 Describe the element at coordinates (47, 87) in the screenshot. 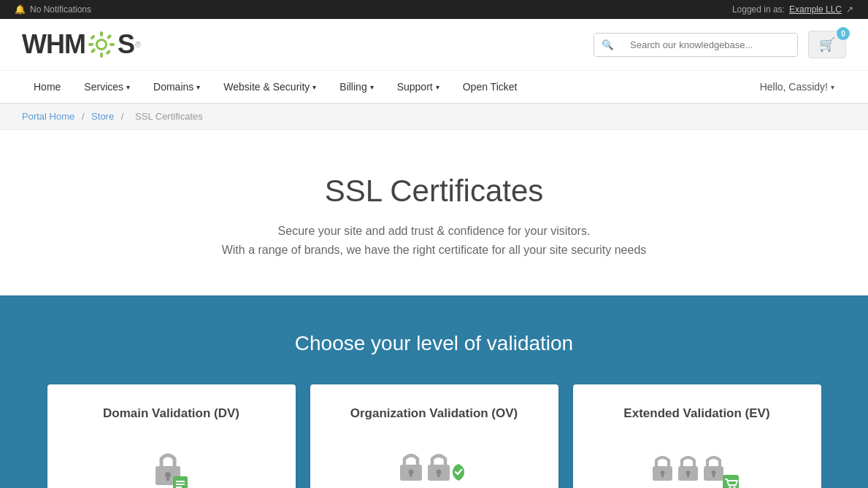

I see `nav-home: Home` at that location.